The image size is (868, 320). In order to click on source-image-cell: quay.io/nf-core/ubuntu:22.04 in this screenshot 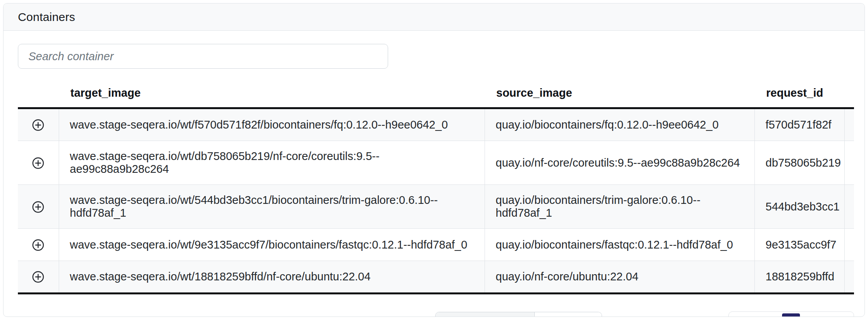, I will do `click(620, 277)`.